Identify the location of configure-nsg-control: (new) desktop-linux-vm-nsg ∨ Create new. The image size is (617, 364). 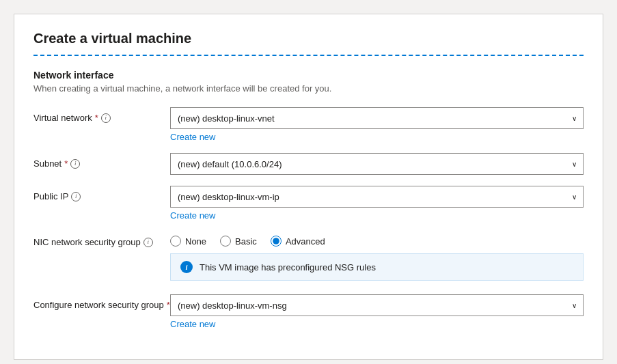
(377, 311).